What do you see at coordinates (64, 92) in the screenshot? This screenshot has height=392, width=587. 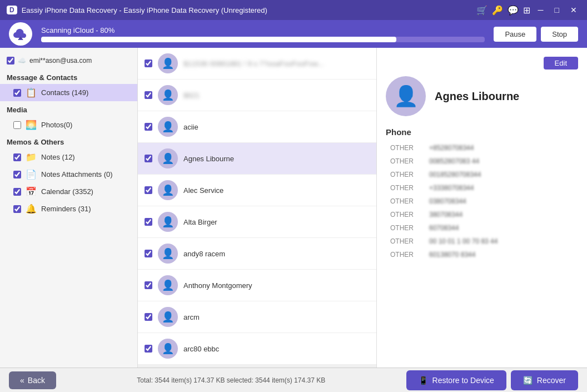 I see `contacts-label: Contacts (149)` at bounding box center [64, 92].